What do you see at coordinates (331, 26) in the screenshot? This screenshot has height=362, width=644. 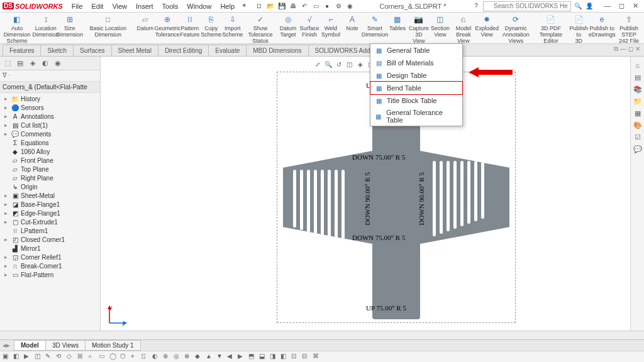 I see `ribbon-weld-symbol-button: ⌐Weld Symbol` at bounding box center [331, 26].